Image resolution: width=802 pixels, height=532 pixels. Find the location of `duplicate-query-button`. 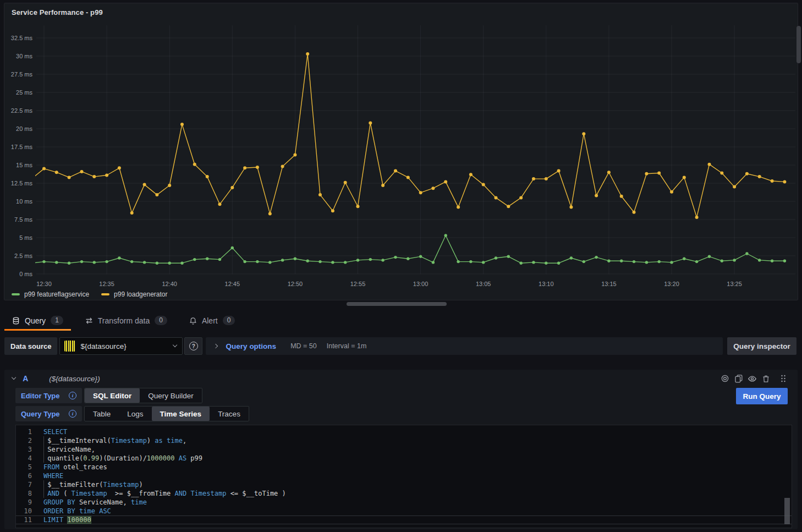

duplicate-query-button is located at coordinates (738, 379).